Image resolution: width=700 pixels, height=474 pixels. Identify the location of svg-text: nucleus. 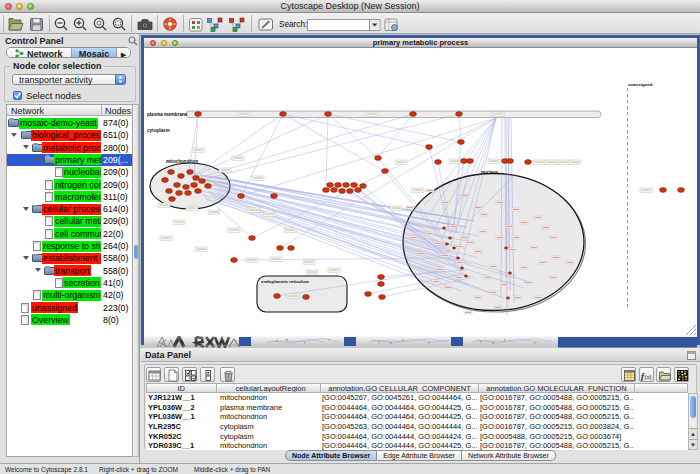
(490, 172).